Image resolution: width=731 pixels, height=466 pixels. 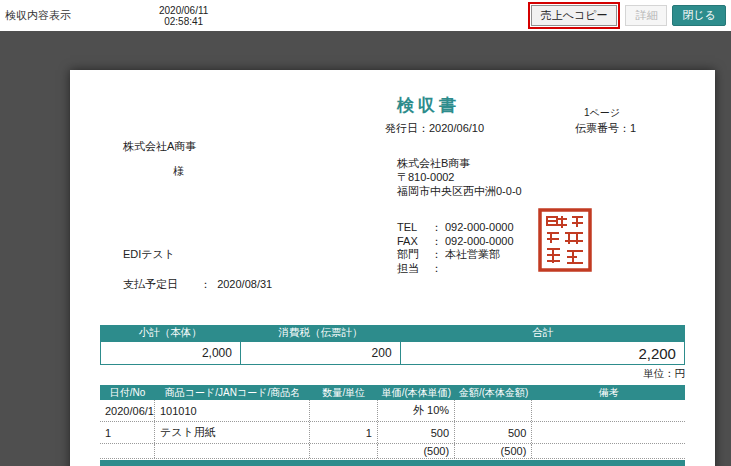 I want to click on detail-cell-no: 1, so click(x=128, y=432).